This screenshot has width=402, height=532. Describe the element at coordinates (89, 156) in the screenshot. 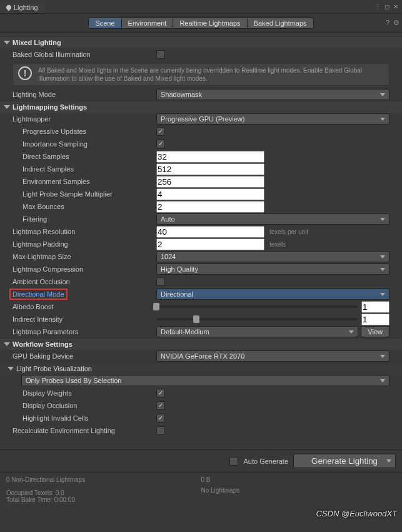

I see `direct-samples-label: Direct Samples` at that location.